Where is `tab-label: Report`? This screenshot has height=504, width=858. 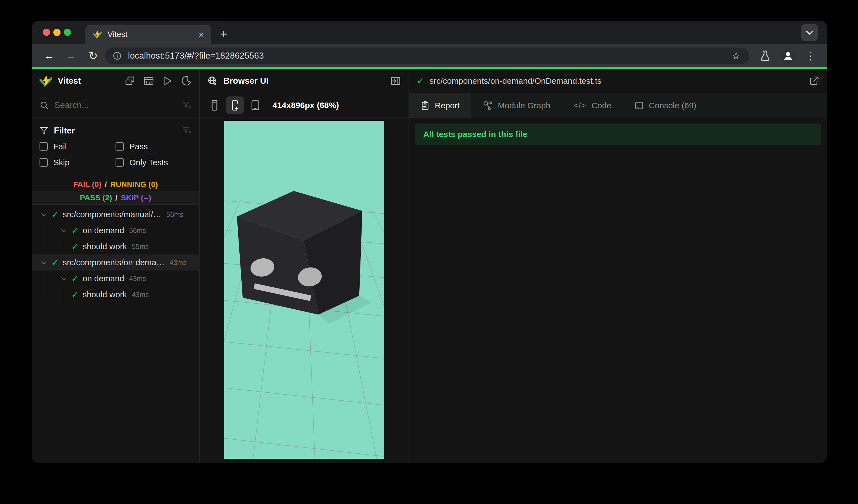 tab-label: Report is located at coordinates (447, 105).